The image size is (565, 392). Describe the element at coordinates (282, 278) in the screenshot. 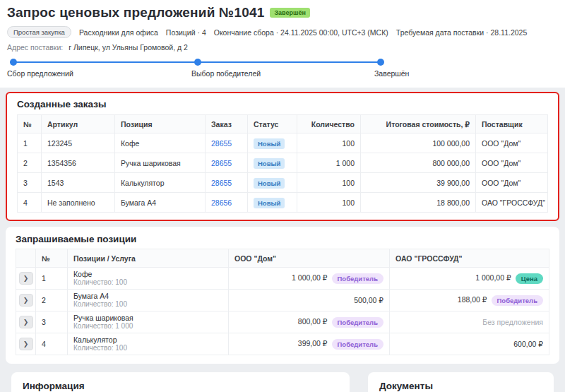

I see `position-row: ❯ 1 Кофе Количество: 100 1 000,00 ₽Побед…` at that location.